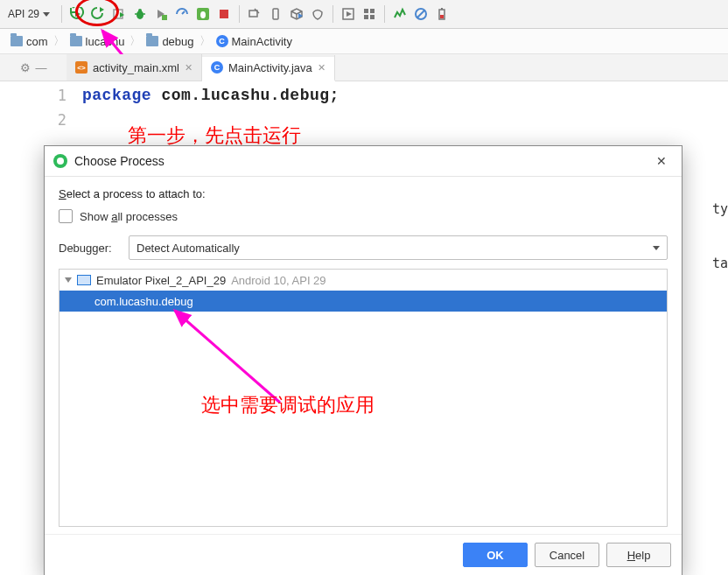 The height and width of the screenshot is (575, 728). What do you see at coordinates (29, 14) in the screenshot?
I see `device-api-selector: API 29` at bounding box center [29, 14].